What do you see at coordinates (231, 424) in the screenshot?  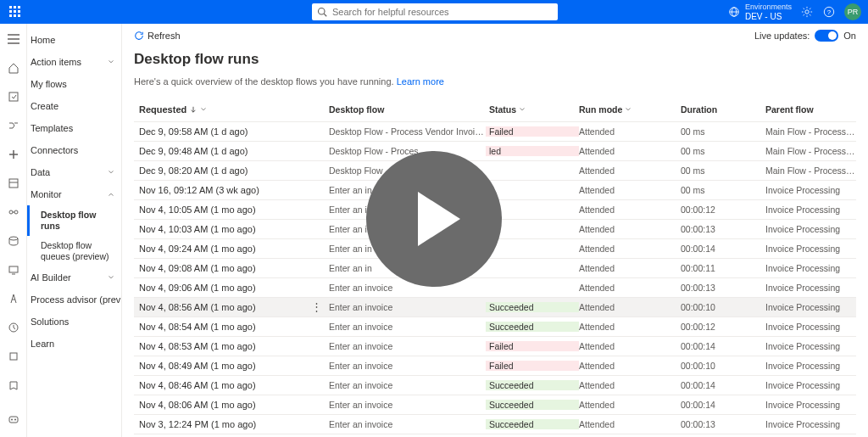 I see `cell-requested: Nov 3, 12:24 PM (1 mo ago)` at bounding box center [231, 424].